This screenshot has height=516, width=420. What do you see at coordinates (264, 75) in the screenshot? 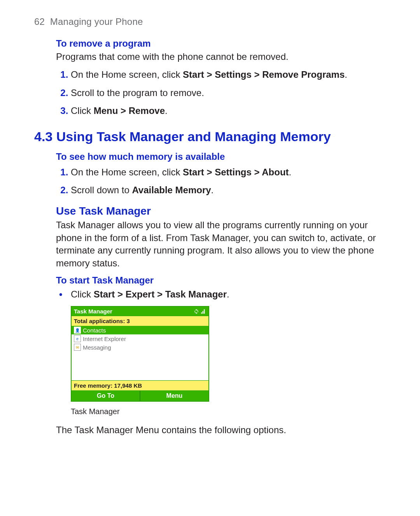
I see `step-bold: Start > Settings > Remove Programs` at bounding box center [264, 75].